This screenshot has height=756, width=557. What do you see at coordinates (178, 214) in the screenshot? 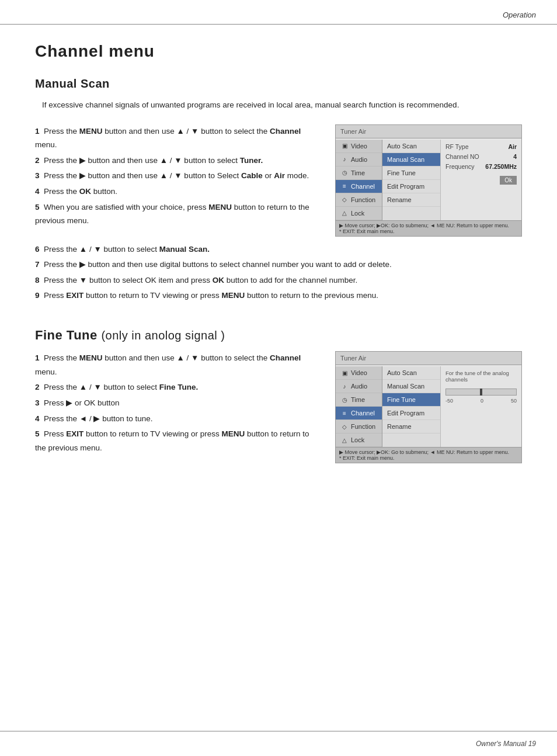
I see `step-5: 5 When you are satisfied with your choic…` at bounding box center [178, 214].